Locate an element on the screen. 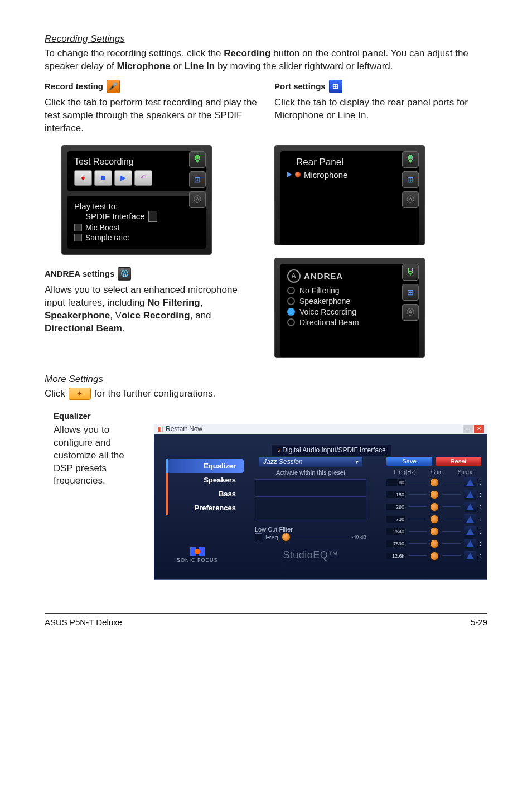 This screenshot has height=802, width=532. side-andrea-button: Ⓐ is located at coordinates (197, 200).